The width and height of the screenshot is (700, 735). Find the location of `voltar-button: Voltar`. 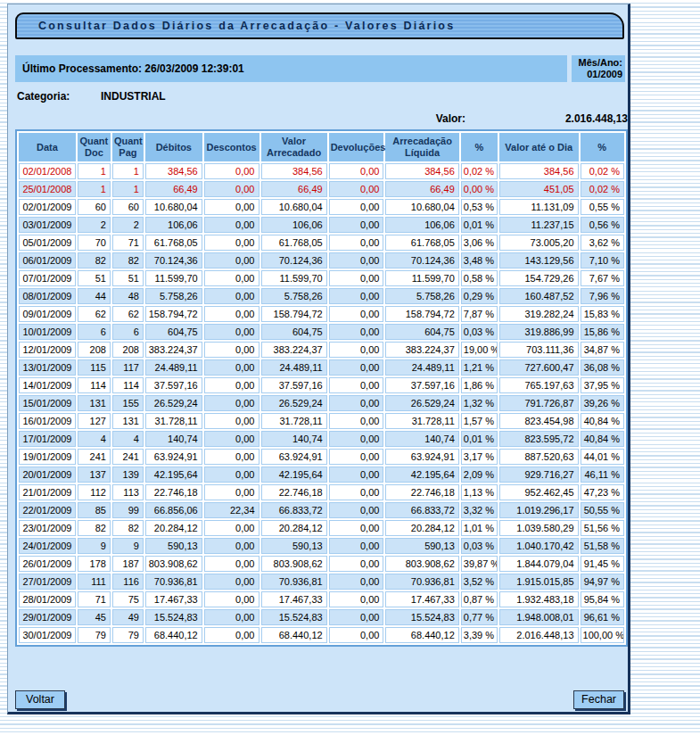

voltar-button: Voltar is located at coordinates (40, 699).